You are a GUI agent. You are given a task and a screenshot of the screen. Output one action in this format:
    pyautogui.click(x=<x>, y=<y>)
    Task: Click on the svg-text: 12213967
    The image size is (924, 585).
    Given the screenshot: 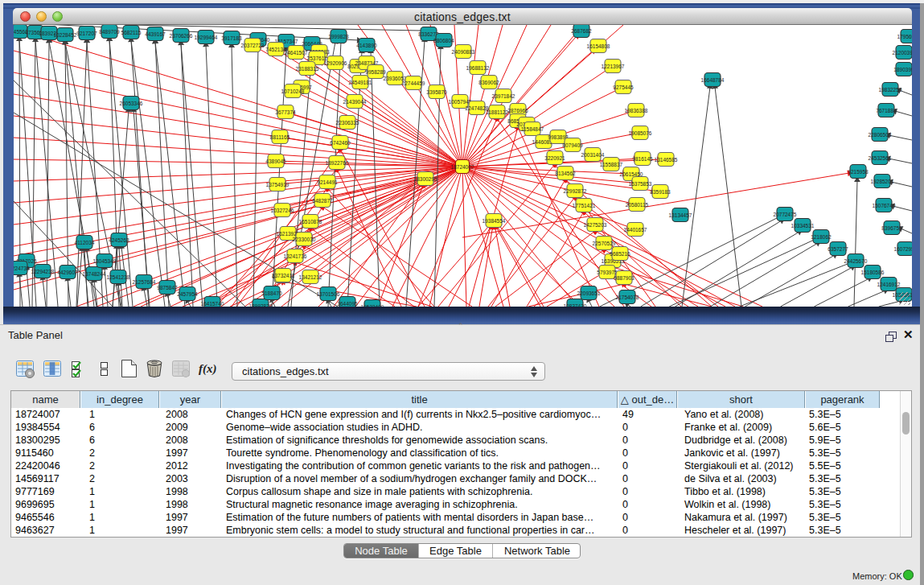 What is the action you would take?
    pyautogui.click(x=613, y=66)
    